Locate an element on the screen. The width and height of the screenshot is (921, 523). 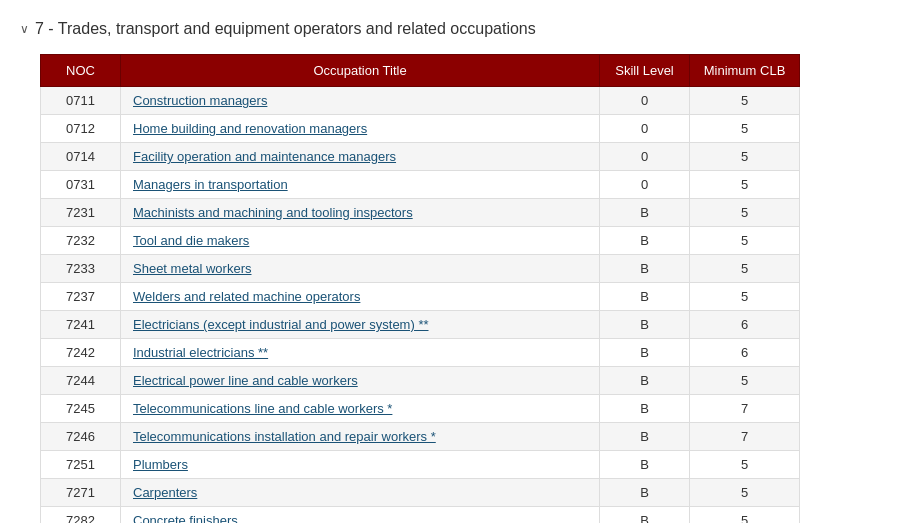
cell-noc: 7231 is located at coordinates (81, 213).